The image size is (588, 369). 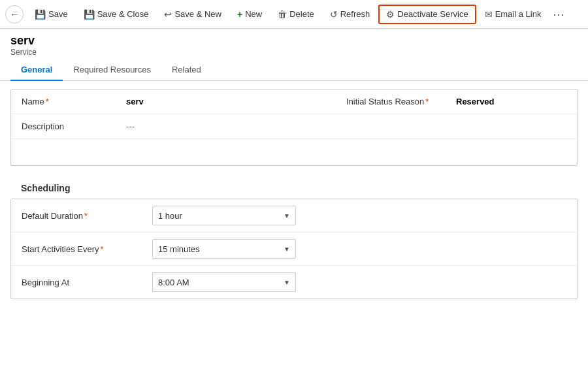 I want to click on save-icon: 💾, so click(x=41, y=14).